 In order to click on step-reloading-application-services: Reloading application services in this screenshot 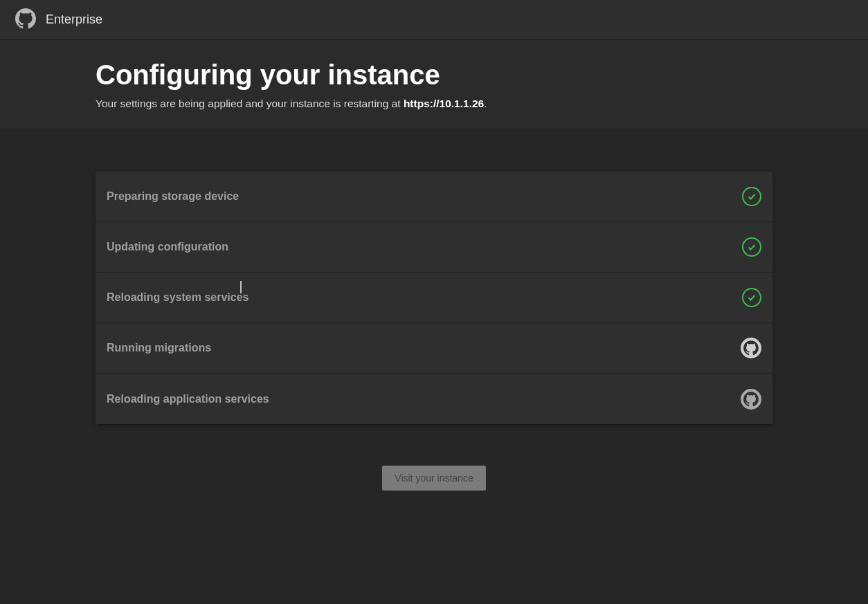, I will do `click(434, 399)`.